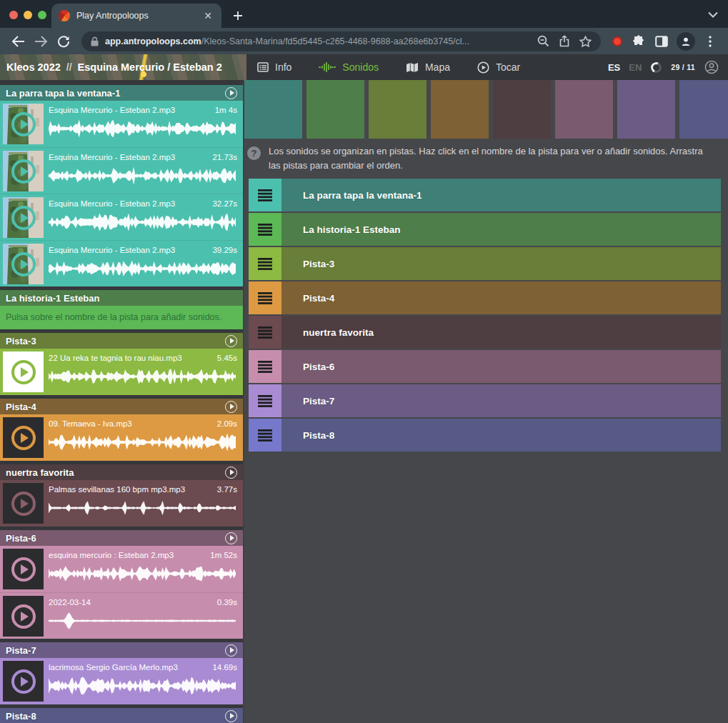 Image resolution: width=728 pixels, height=723 pixels. Describe the element at coordinates (121, 217) in the screenshot. I see `sound-item: Esquina Mercurio - Esteban 2.mp332.27s` at that location.